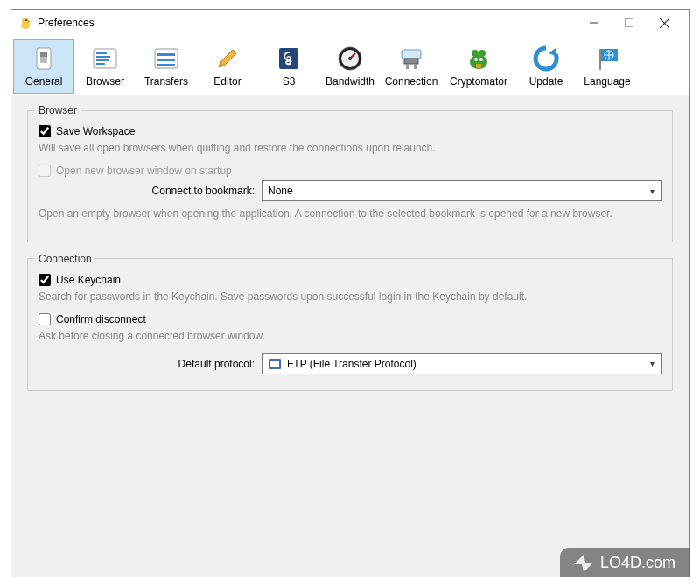 The image size is (700, 588). I want to click on use-keychain-row: Use Keychain, so click(350, 280).